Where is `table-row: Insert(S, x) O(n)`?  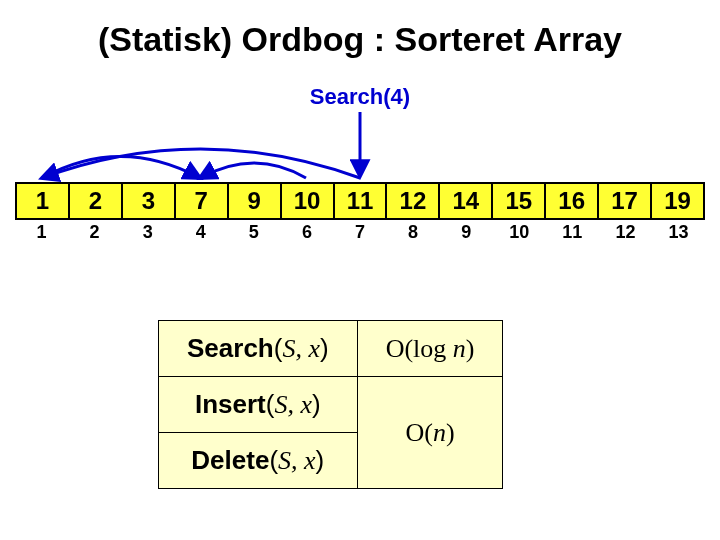
table-row: Insert(S, x) O(n) is located at coordinates (331, 405).